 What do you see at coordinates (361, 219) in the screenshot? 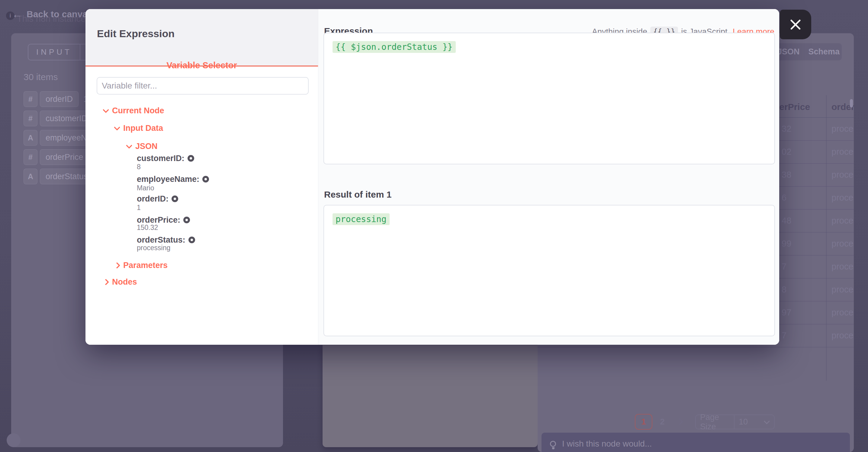
I see `result-value: processing` at bounding box center [361, 219].